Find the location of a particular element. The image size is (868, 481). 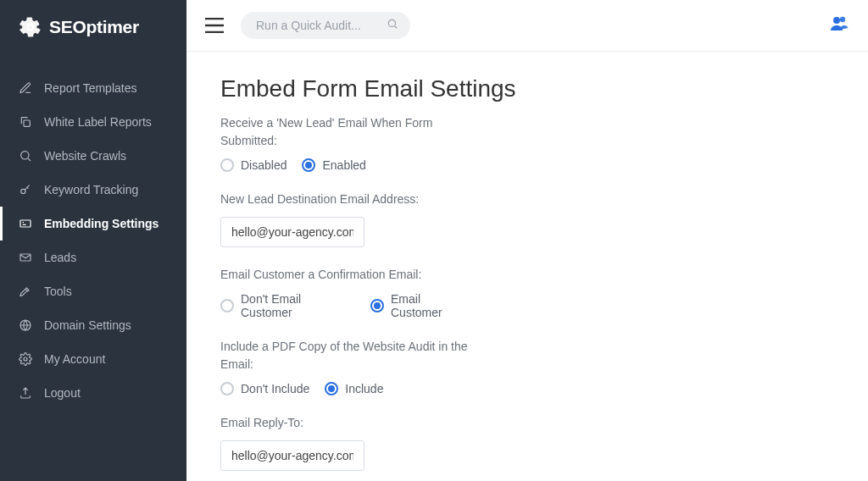

sidebar-item-label: Domain Settings is located at coordinates (88, 325).